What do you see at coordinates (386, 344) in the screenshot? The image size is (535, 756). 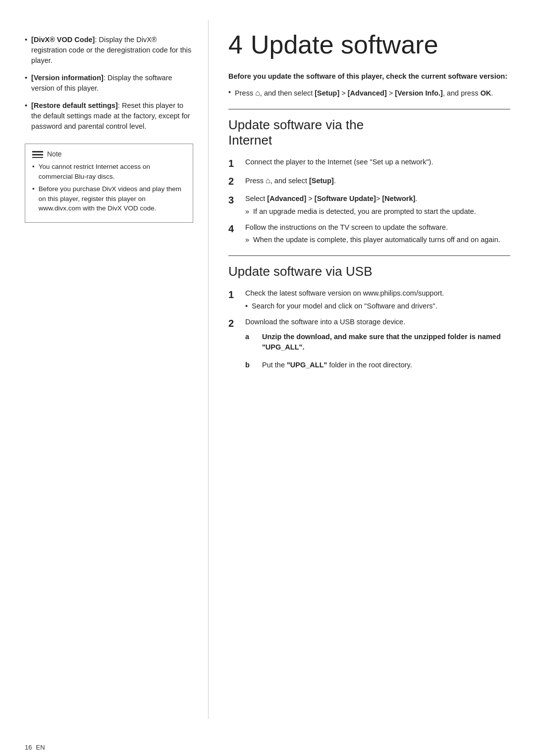 I see `lettered-a-content: Unzip the download, and make sure that t…` at bounding box center [386, 344].